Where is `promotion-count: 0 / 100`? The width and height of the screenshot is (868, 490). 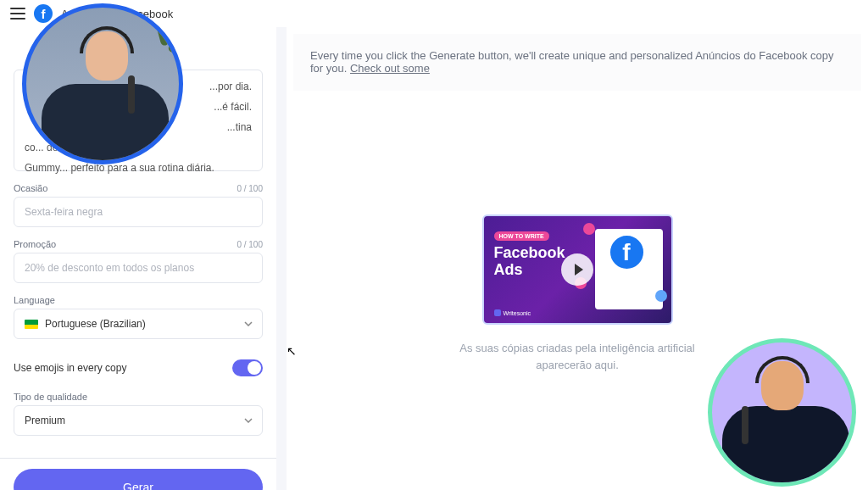
promotion-count: 0 / 100 is located at coordinates (249, 244).